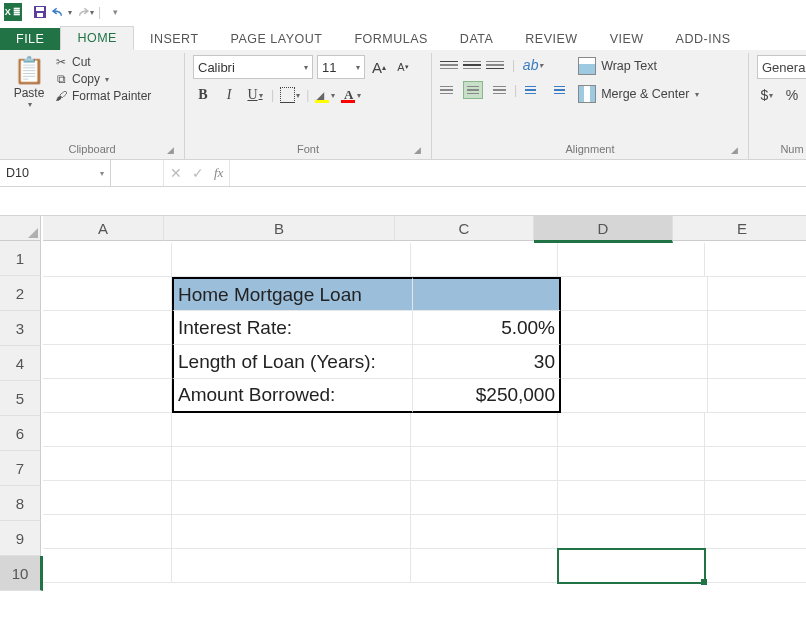  Describe the element at coordinates (29, 82) in the screenshot. I see `paste-button: 📋 Paste ▾` at that location.